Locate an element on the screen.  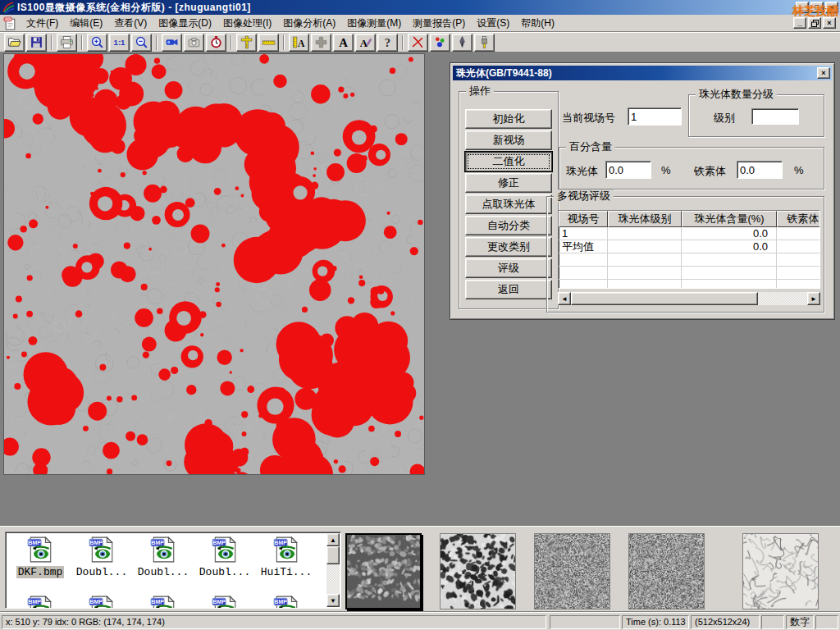
table-hscrollbar: ◄ ► is located at coordinates (689, 299).